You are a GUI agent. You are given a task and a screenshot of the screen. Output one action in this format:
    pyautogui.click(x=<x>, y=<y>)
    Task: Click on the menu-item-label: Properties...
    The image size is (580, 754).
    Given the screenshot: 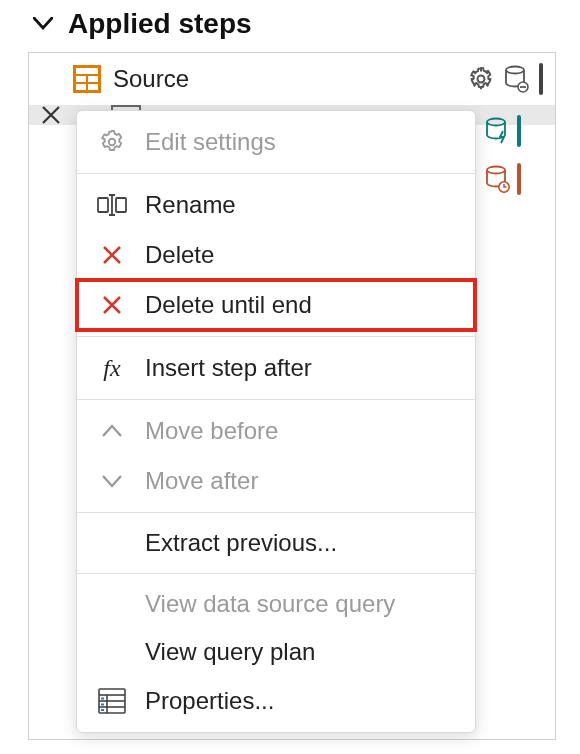 What is the action you would take?
    pyautogui.click(x=210, y=701)
    